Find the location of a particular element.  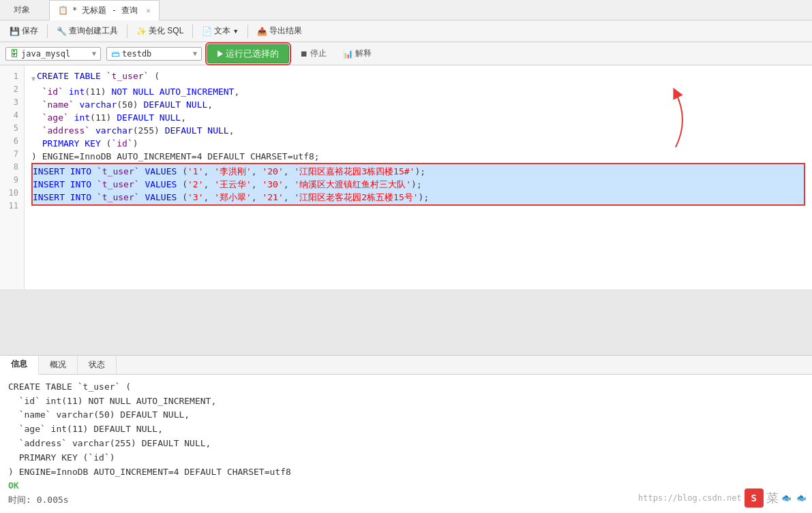

code-line-10: INSERT INTO `t_user` VALUES ('3', '郑小翠',… is located at coordinates (419, 198).